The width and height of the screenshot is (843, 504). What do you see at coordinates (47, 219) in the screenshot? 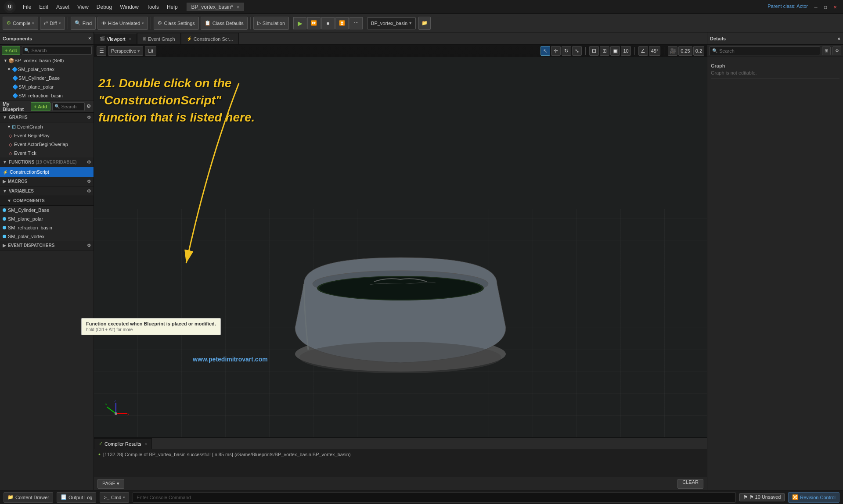
I see `var-plane: SM_plane_polar` at bounding box center [47, 219].